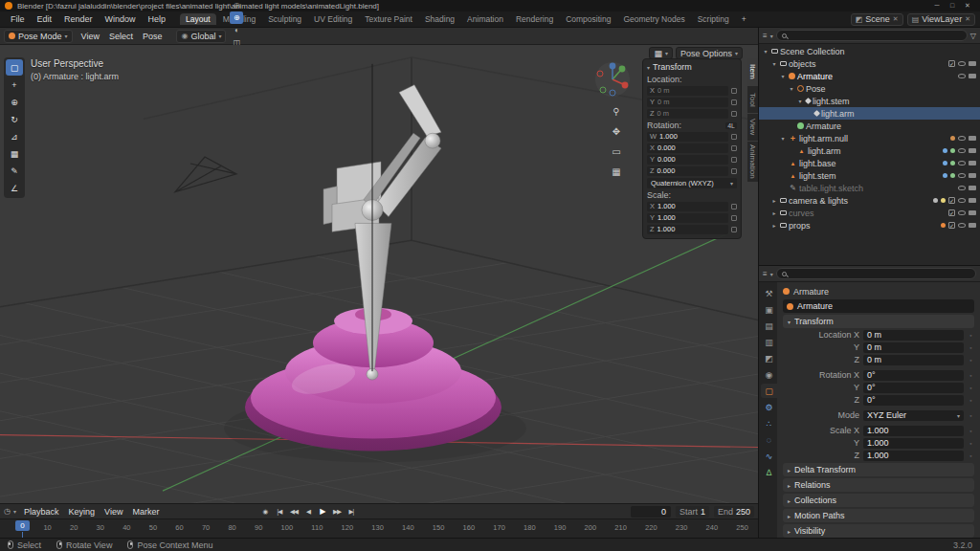  What do you see at coordinates (236, 17) in the screenshot?
I see `show-gizmo-button: ⊕` at bounding box center [236, 17].